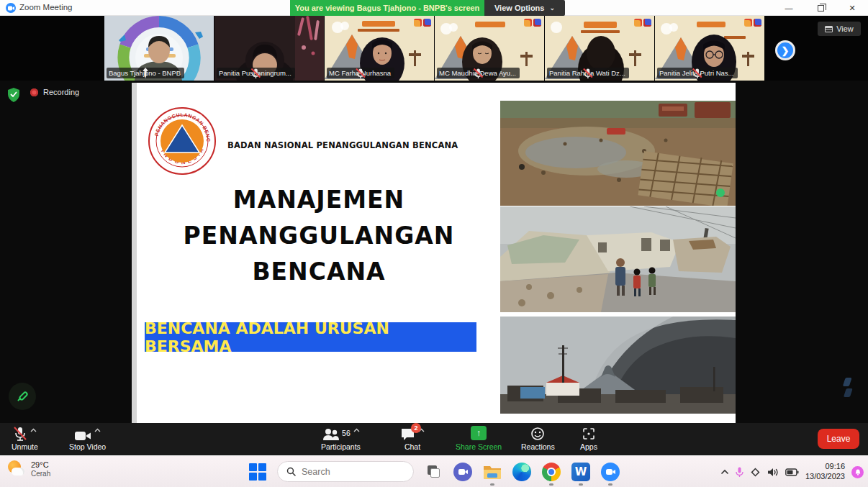 This screenshot has width=868, height=487. What do you see at coordinates (319, 236) in the screenshot?
I see `slide-title-line: PENANGGULANGAN` at bounding box center [319, 236].